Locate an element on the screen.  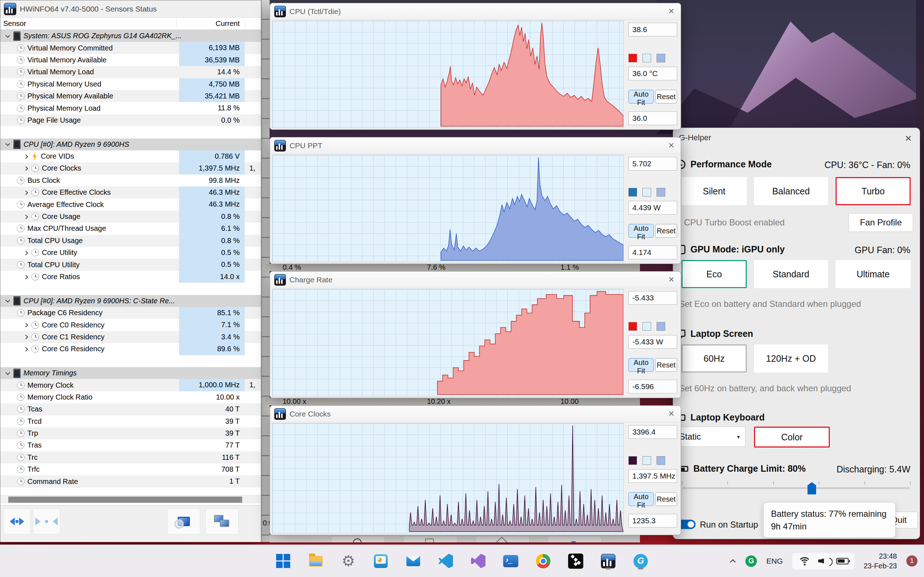
sensor-row: Tras77 T is located at coordinates (131, 445).